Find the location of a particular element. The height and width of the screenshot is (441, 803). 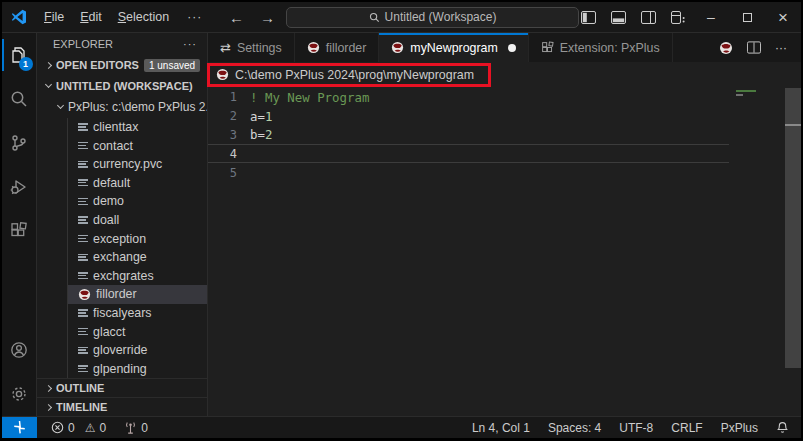

file-row-contact: contact is located at coordinates (138, 146).